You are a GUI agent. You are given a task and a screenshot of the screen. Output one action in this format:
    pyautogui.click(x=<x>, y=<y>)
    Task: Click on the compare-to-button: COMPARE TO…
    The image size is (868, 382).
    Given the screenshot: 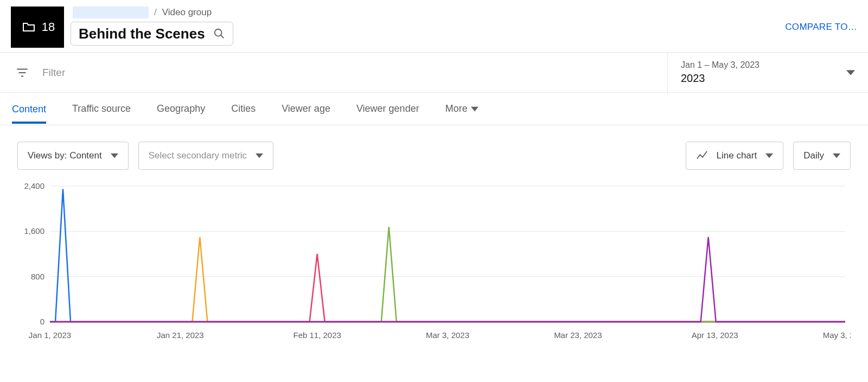 What is the action you would take?
    pyautogui.click(x=821, y=27)
    